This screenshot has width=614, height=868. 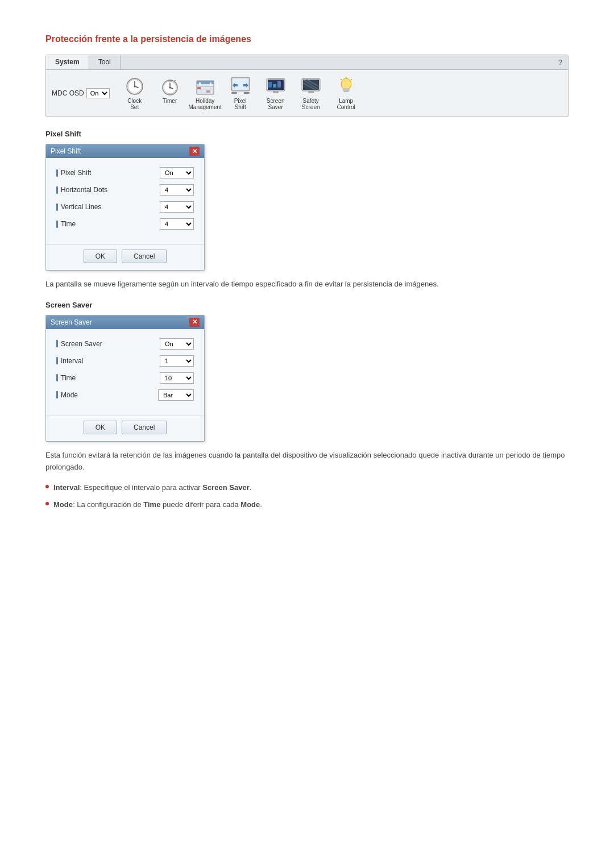 What do you see at coordinates (194, 322) in the screenshot?
I see `screen-saver-close-button: ✕` at bounding box center [194, 322].